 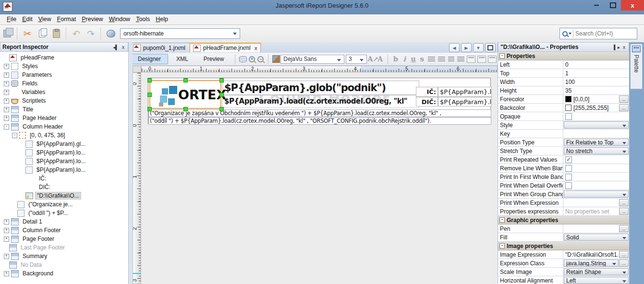 I want to click on connection-combobox: orsoft-hibernate, so click(x=180, y=34).